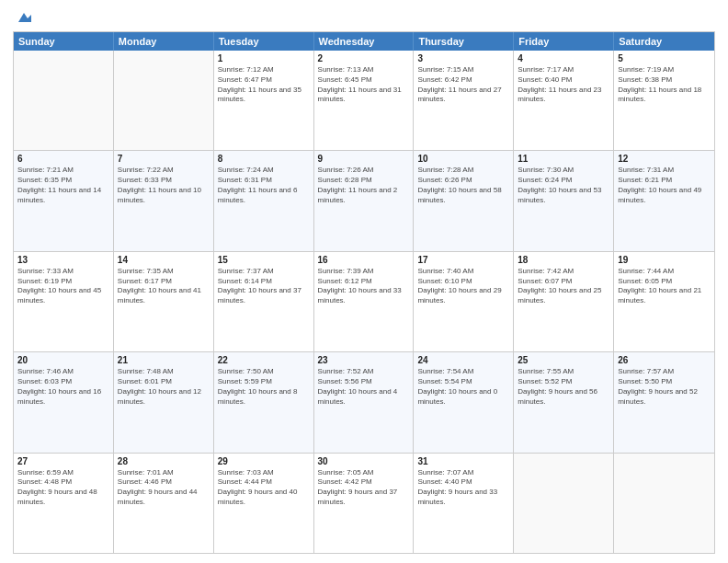  Describe the element at coordinates (22, 17) in the screenshot. I see `logo` at that location.